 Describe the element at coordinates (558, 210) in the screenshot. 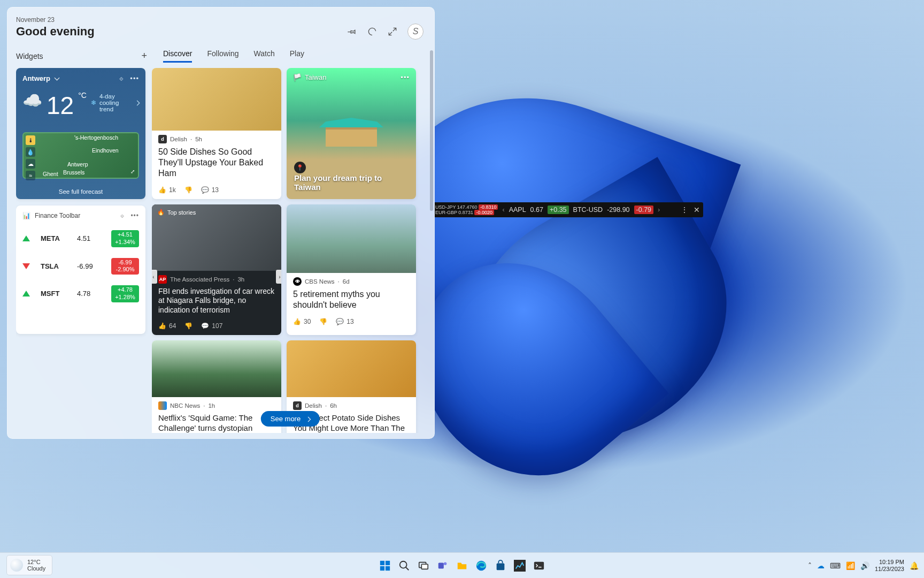

I see `ticker-change: +0.35` at that location.